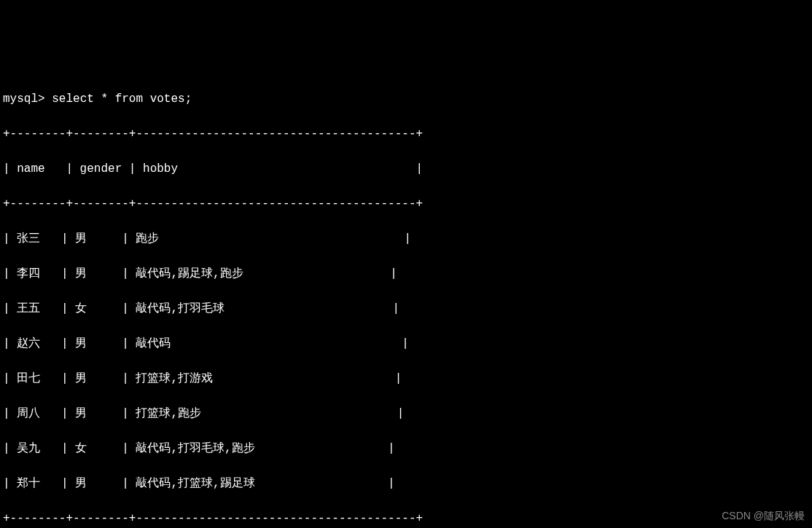 The width and height of the screenshot is (812, 528). Describe the element at coordinates (763, 516) in the screenshot. I see `watermark-text: CSDN @随风张幔` at that location.